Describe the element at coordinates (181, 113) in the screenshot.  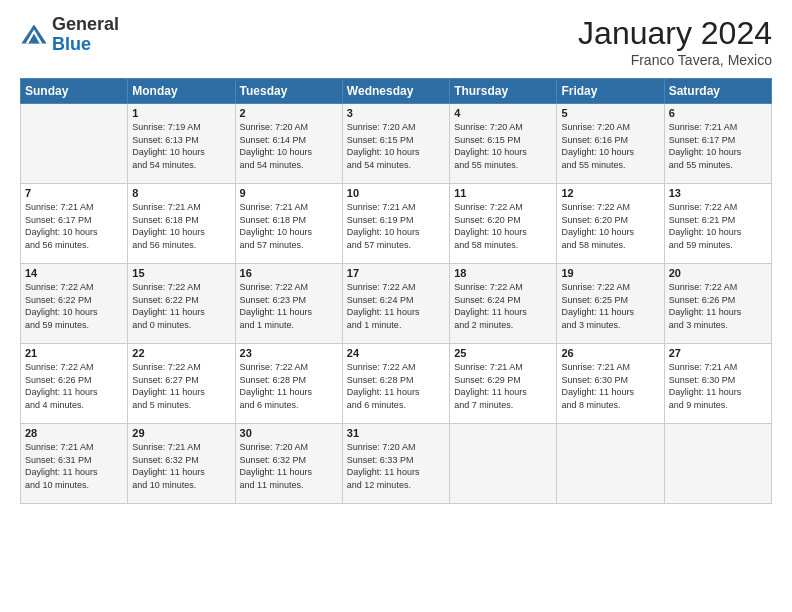
I see `day-number: 1` at that location.